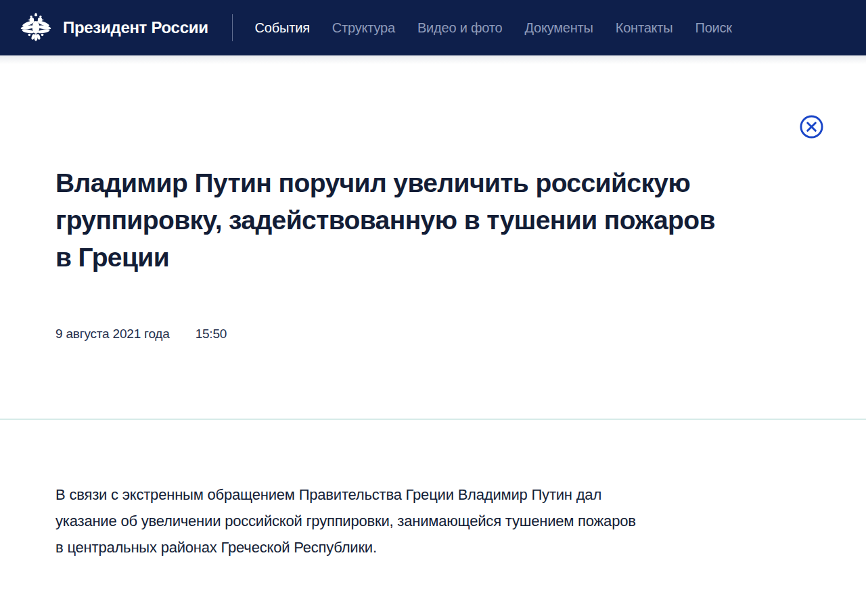  Describe the element at coordinates (283, 28) in the screenshot. I see `nav-item-events: События` at that location.